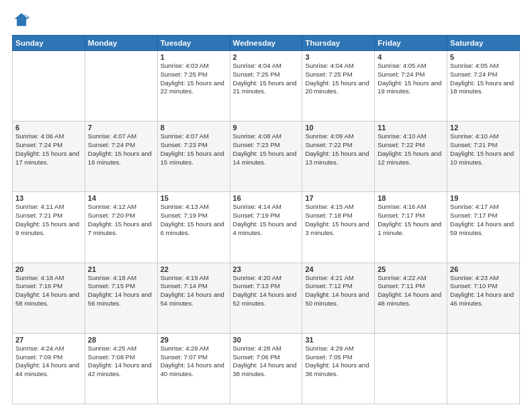  Describe the element at coordinates (266, 269) in the screenshot. I see `day-number: 23` at that location.